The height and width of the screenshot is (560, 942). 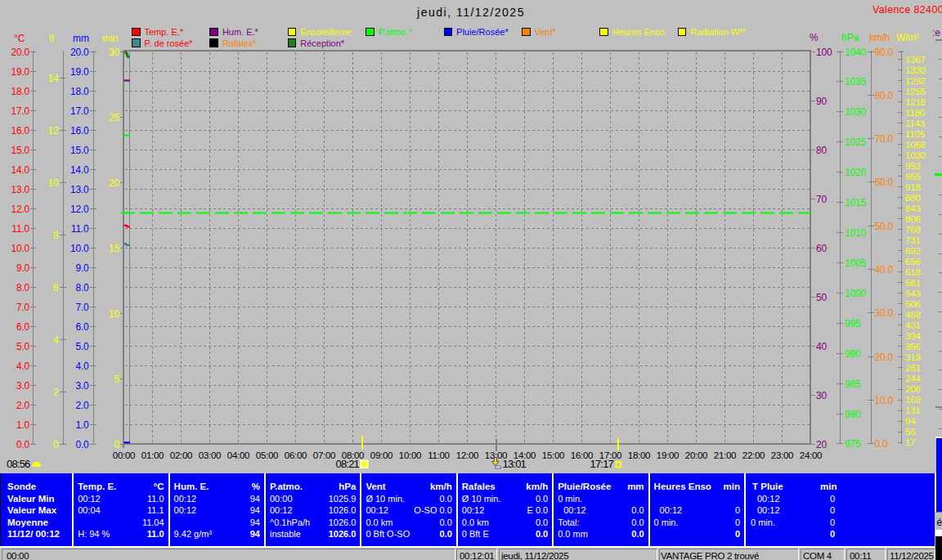 I want to click on svg-text: 40.0, so click(x=885, y=270).